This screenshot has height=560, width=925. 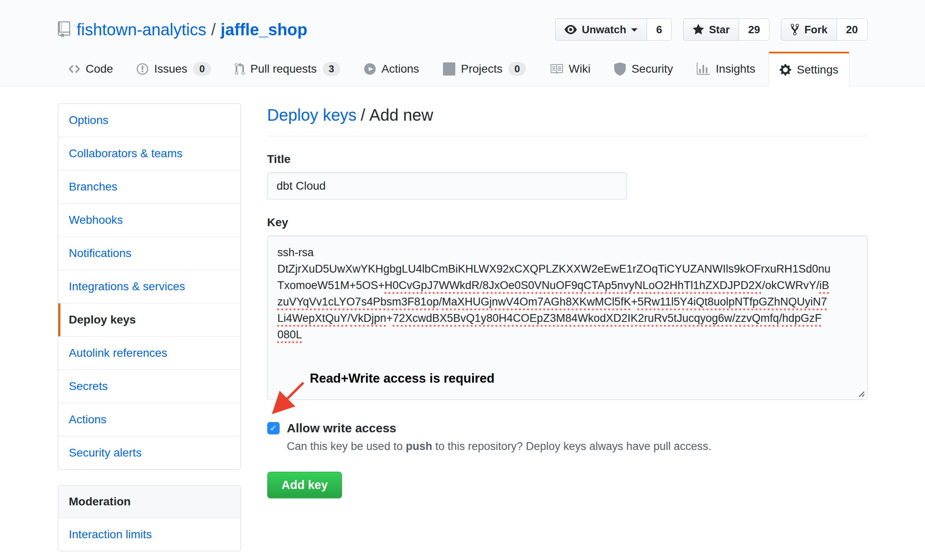 I want to click on tab-projects: Projects 0, so click(x=484, y=69).